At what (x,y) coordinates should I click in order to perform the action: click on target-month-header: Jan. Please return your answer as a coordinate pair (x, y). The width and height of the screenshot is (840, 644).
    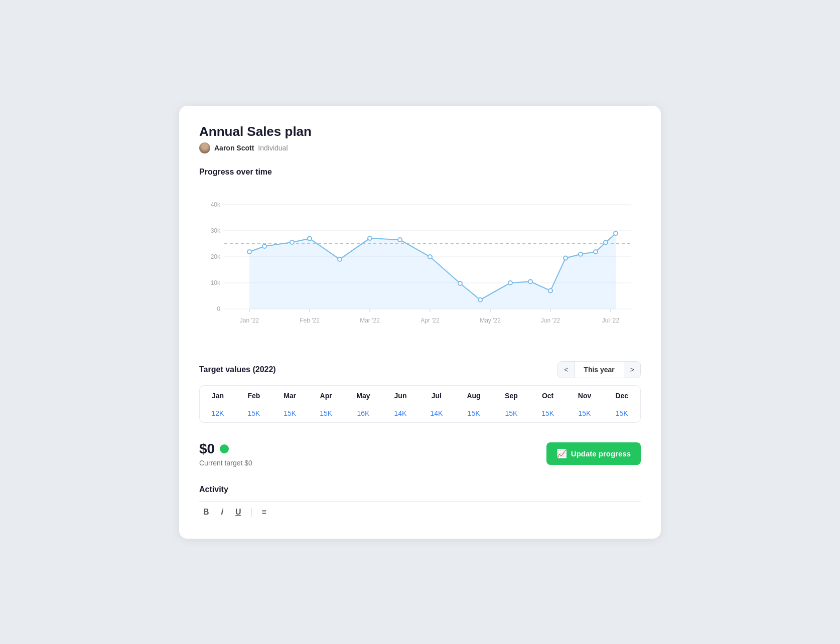
    Looking at the image, I should click on (218, 395).